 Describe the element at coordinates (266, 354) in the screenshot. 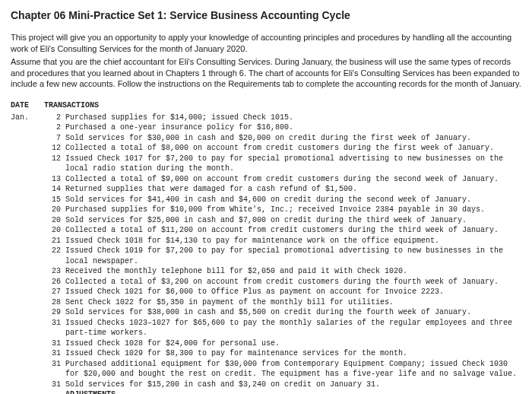

I see `ledger-row: 31Issued Check 1029 for $8,300 to pay fo…` at that location.